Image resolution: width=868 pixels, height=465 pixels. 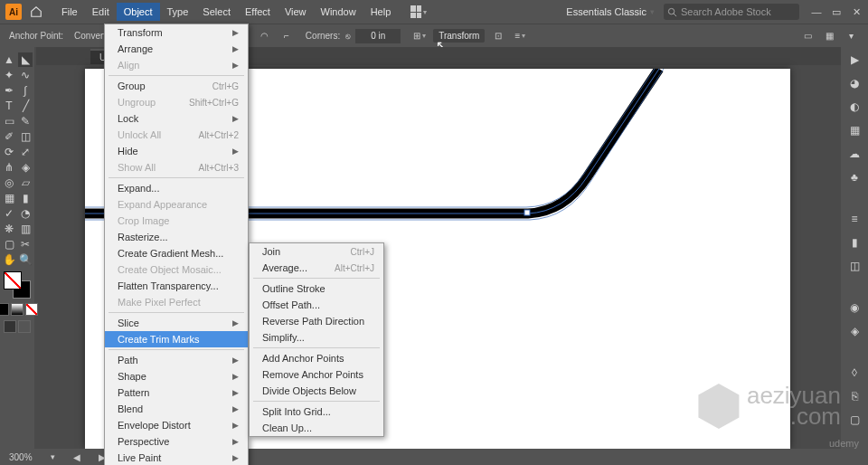 What do you see at coordinates (176, 323) in the screenshot?
I see `object-menu-item-slice: Slice▶` at bounding box center [176, 323].